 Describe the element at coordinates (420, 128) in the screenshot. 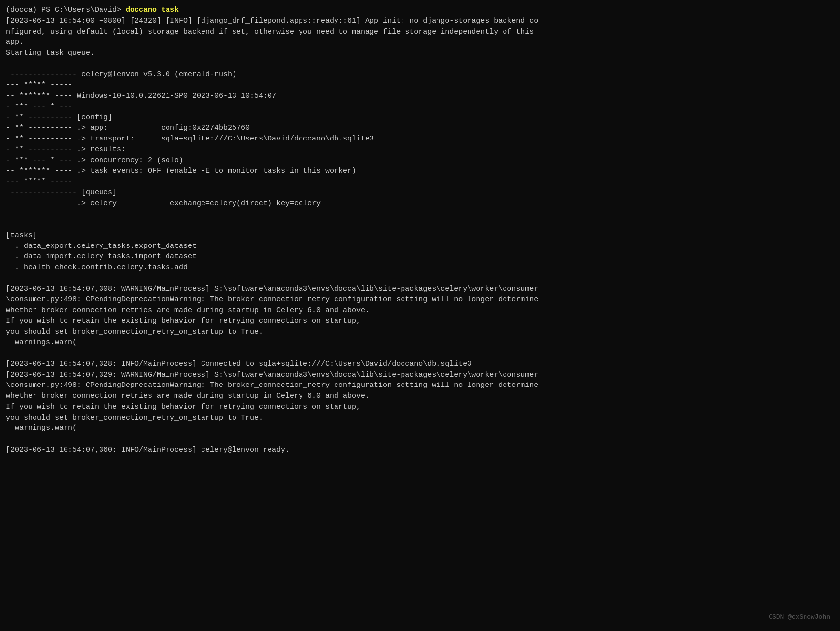

I see `terminal-output-line: - ** ---------- .> app: config:0x2274bb2…` at that location.